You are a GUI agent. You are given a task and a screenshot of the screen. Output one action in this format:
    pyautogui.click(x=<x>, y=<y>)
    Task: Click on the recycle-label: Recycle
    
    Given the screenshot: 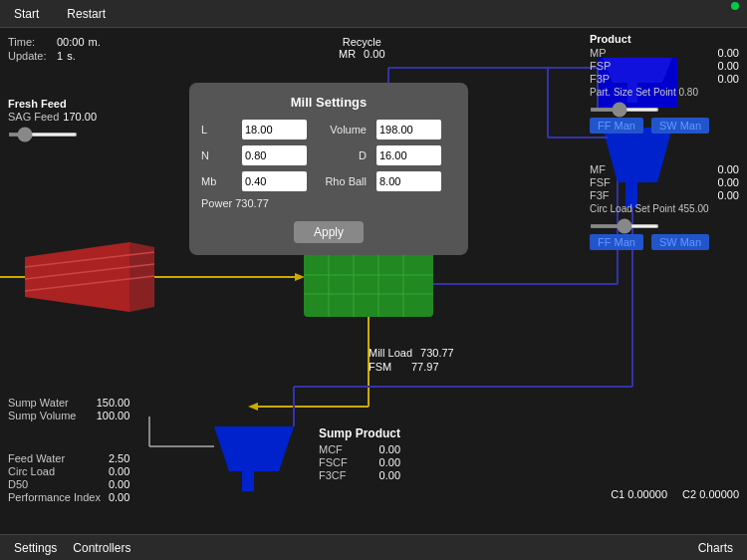 What is the action you would take?
    pyautogui.click(x=363, y=42)
    